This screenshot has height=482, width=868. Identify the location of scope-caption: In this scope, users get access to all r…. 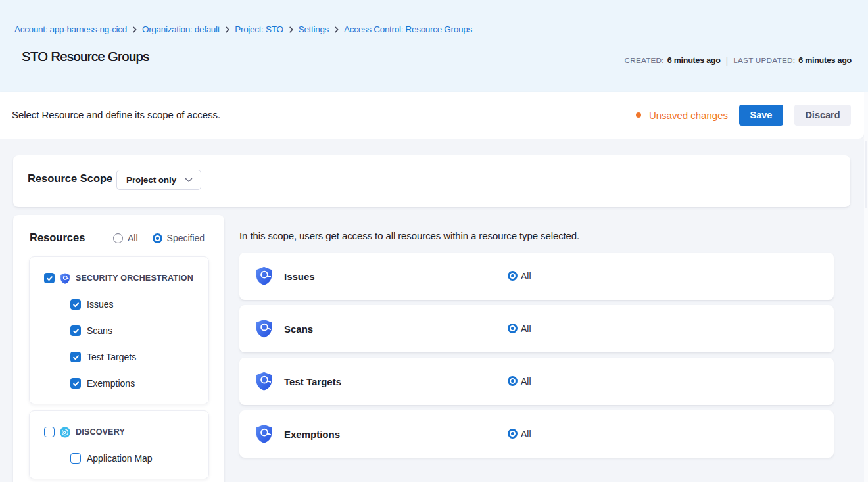
(409, 235).